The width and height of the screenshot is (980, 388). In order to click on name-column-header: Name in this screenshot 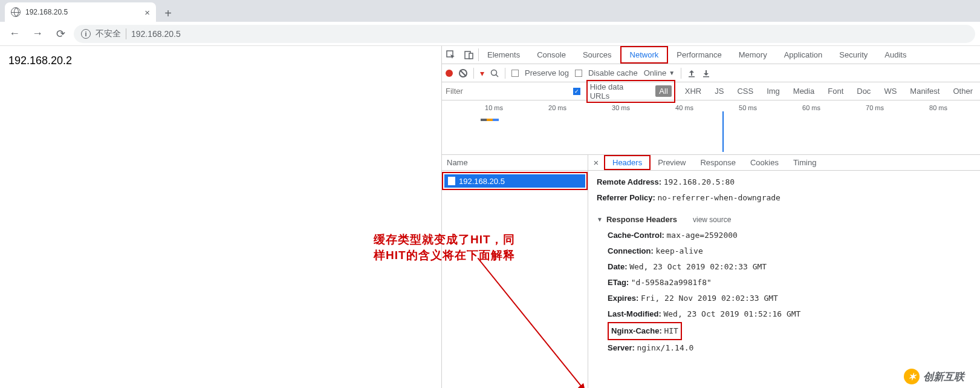, I will do `click(515, 163)`.